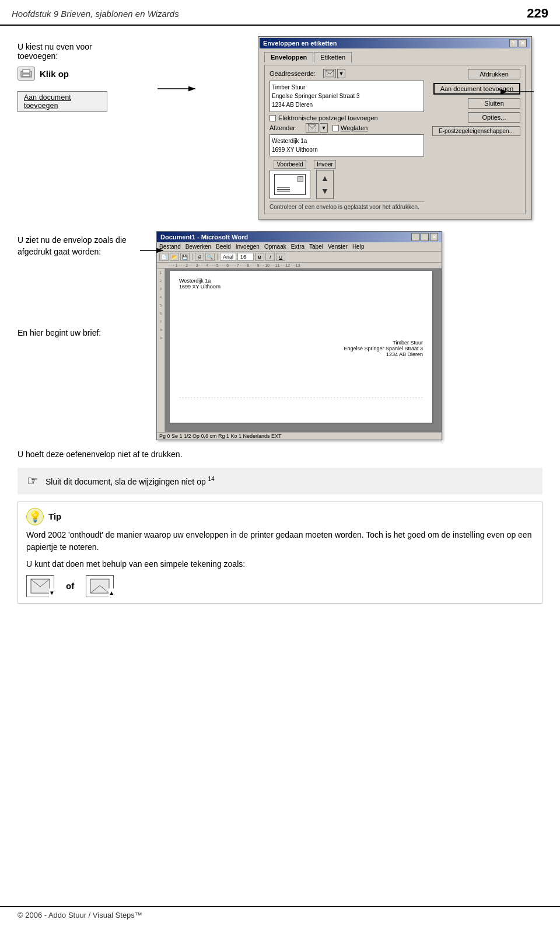 The width and height of the screenshot is (560, 930). What do you see at coordinates (494, 103) in the screenshot?
I see `sluiten-button: Sluiten` at bounding box center [494, 103].